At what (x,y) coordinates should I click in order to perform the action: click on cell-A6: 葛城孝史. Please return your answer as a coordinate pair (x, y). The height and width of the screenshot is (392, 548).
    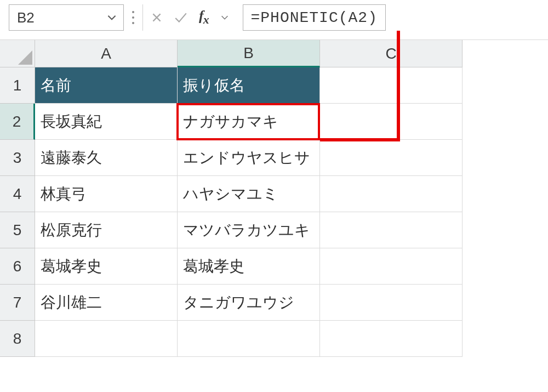
    Looking at the image, I should click on (106, 266).